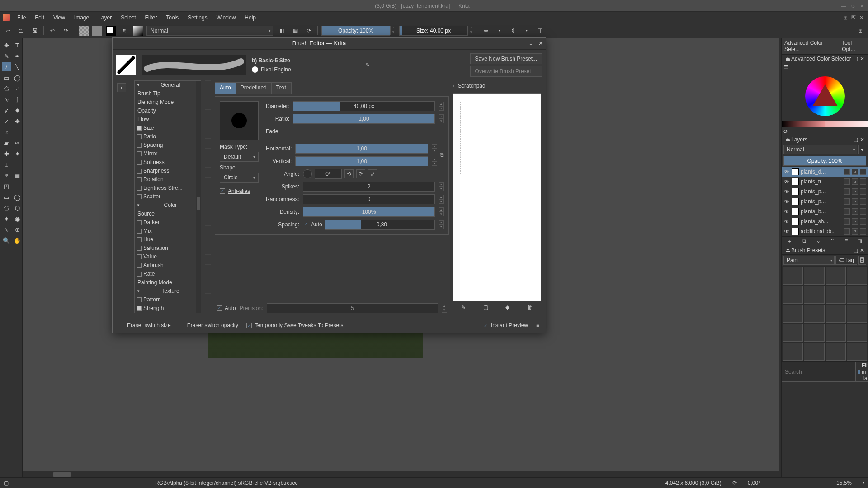 This screenshot has height=488, width=868. Describe the element at coordinates (6, 89) in the screenshot. I see `polygon-tool-icon: ⬠` at that location.